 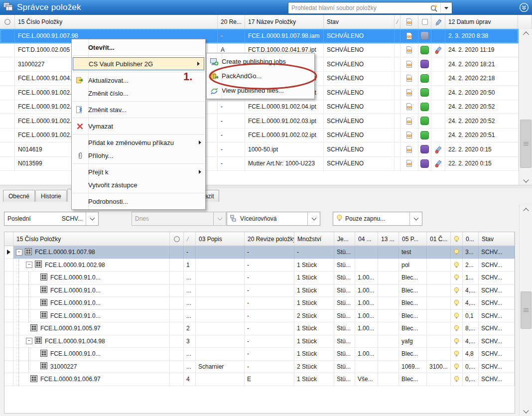 I want to click on submenu-item: PackAndGo..., so click(x=261, y=76).